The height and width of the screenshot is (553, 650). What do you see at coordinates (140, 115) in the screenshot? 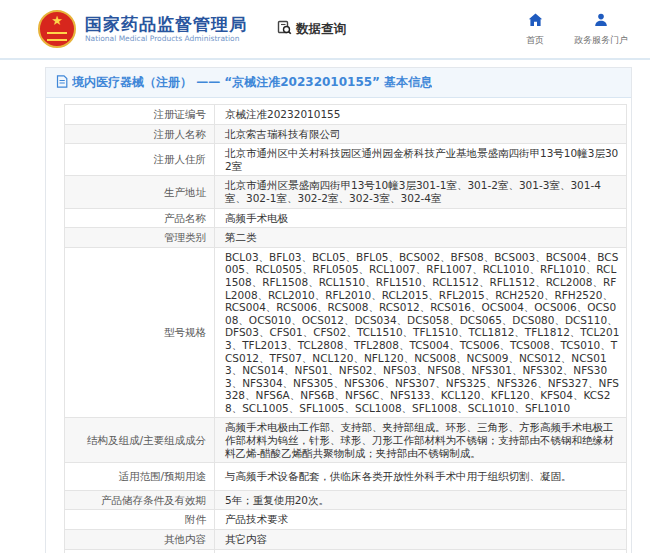
I see `field-label: 注册证编号` at bounding box center [140, 115].